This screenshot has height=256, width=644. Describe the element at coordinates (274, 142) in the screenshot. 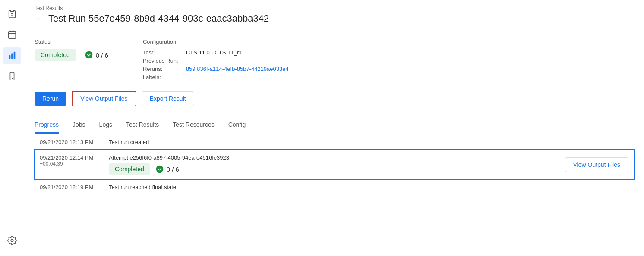

I see `event-cell: Test run created` at that location.